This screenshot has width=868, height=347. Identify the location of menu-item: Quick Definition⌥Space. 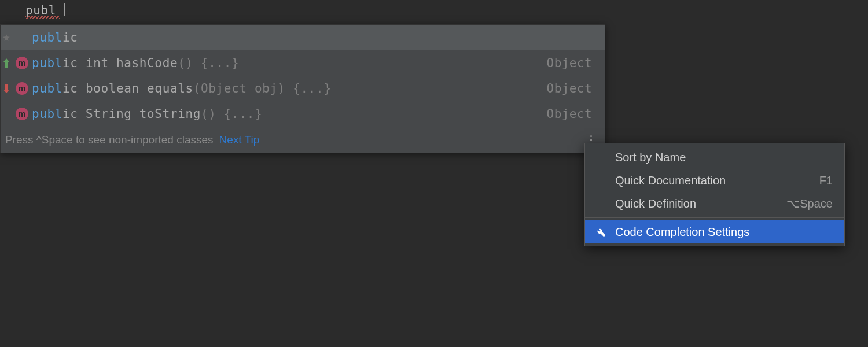
(715, 204).